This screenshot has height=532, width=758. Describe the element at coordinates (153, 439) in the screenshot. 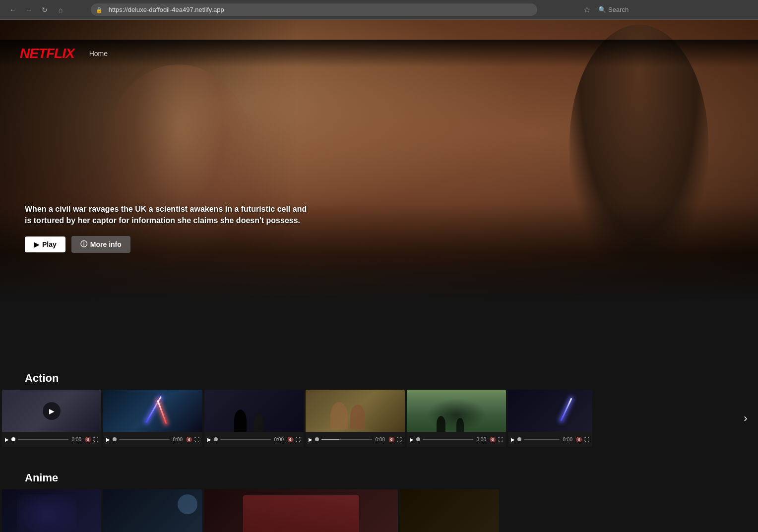

I see `thumb-controls-2: ▶ 0:00 🔇 ⛶` at that location.